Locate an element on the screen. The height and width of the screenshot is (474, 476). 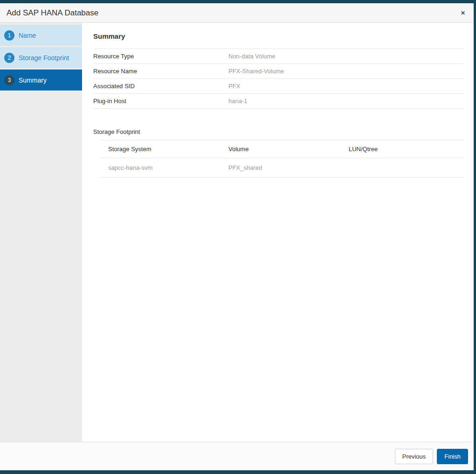
table-row: sapcc-hana-svm PFX_shared is located at coordinates (283, 168).